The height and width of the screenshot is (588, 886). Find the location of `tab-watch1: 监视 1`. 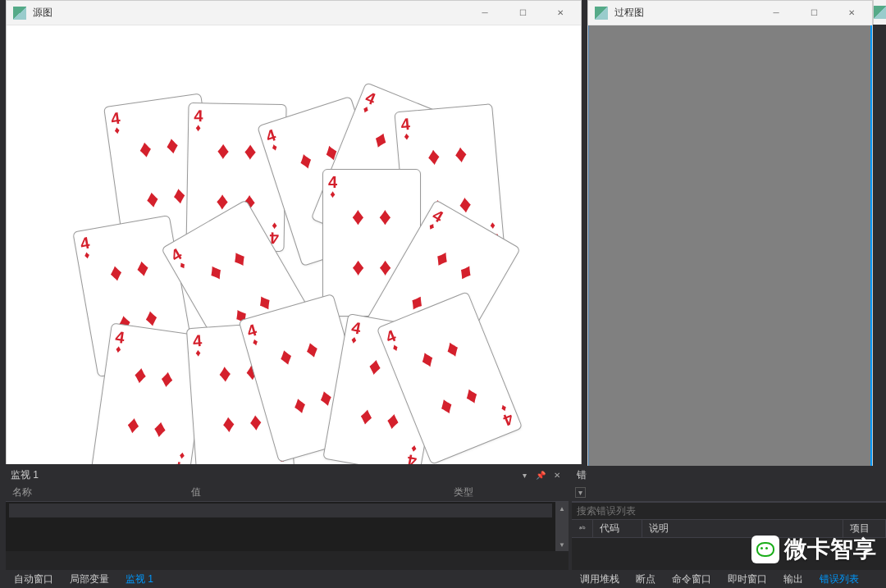

tab-watch1: 监视 1 is located at coordinates (139, 579).